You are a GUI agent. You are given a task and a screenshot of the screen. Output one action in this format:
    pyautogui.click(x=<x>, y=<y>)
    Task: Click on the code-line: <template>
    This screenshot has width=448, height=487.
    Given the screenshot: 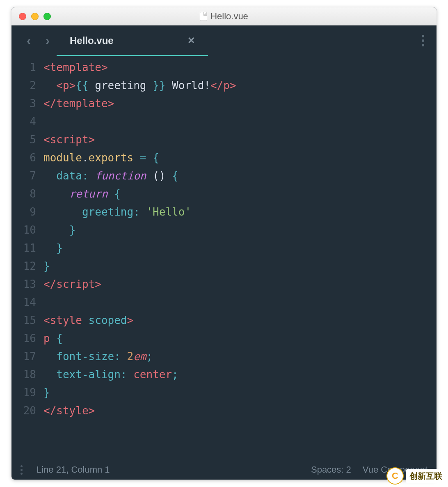 What is the action you would take?
    pyautogui.click(x=240, y=67)
    